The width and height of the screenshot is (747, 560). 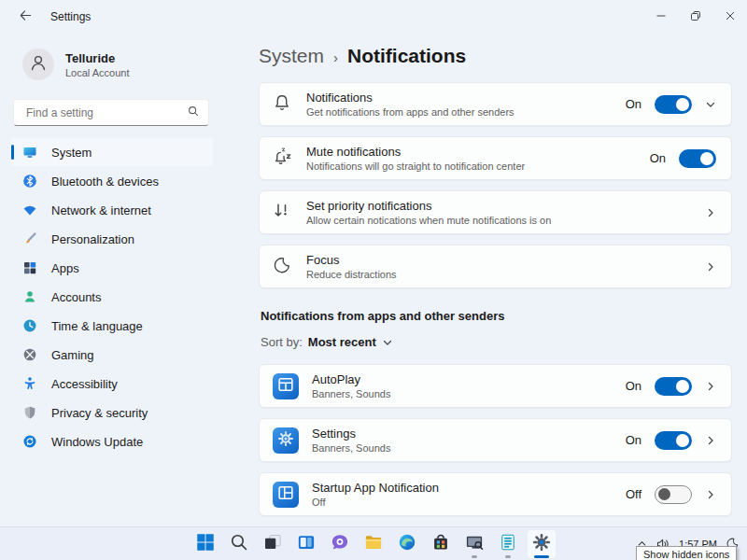 I want to click on card-subtitle: Notifications will go straight to notifi…, so click(x=478, y=166).